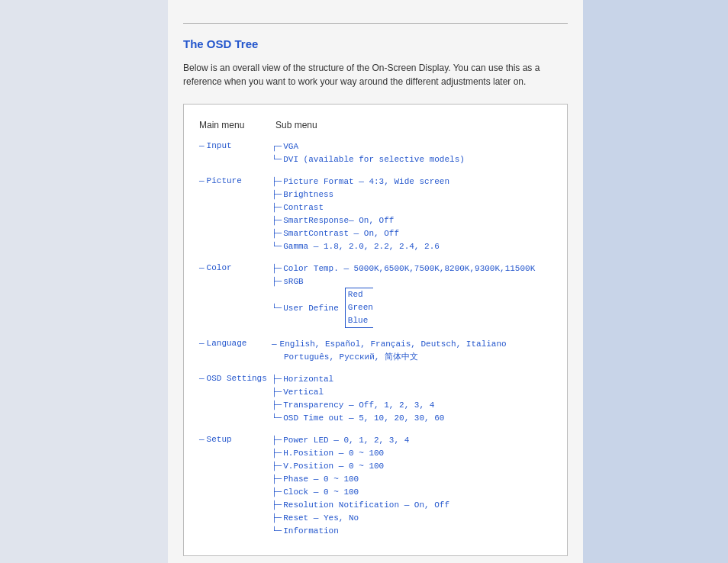  I want to click on sub-text: Brightness, so click(308, 195).